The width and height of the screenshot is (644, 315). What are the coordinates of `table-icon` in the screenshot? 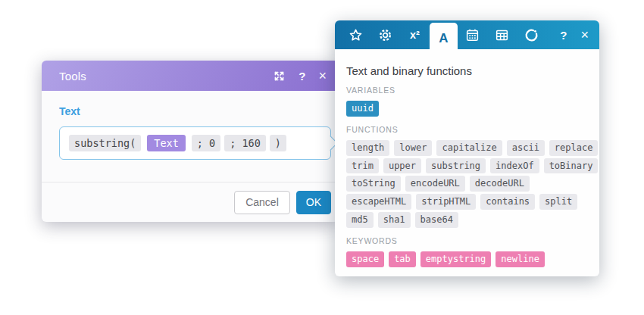 It's located at (502, 35).